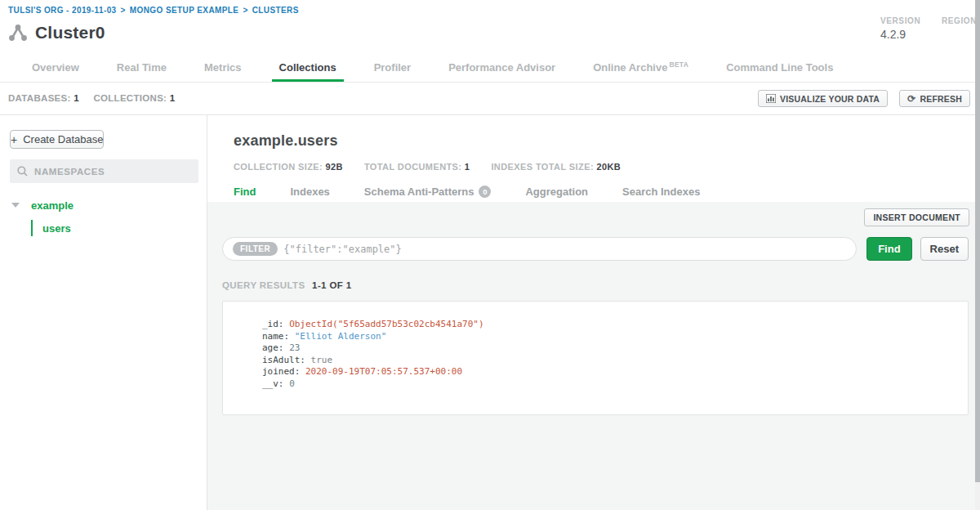 This screenshot has width=980, height=510. I want to click on document-field-isadult: isAdult: true, so click(615, 361).